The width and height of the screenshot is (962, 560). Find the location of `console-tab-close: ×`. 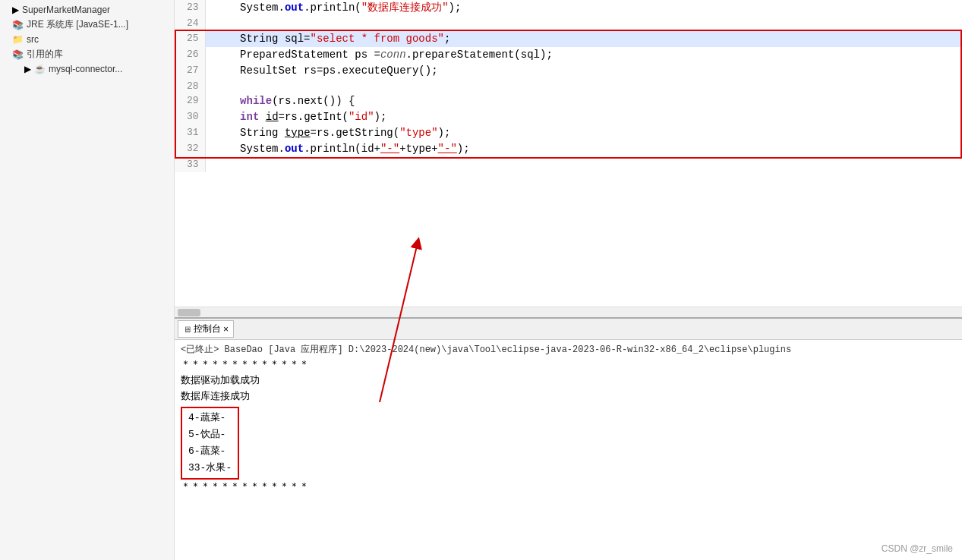

console-tab-close: × is located at coordinates (226, 329).